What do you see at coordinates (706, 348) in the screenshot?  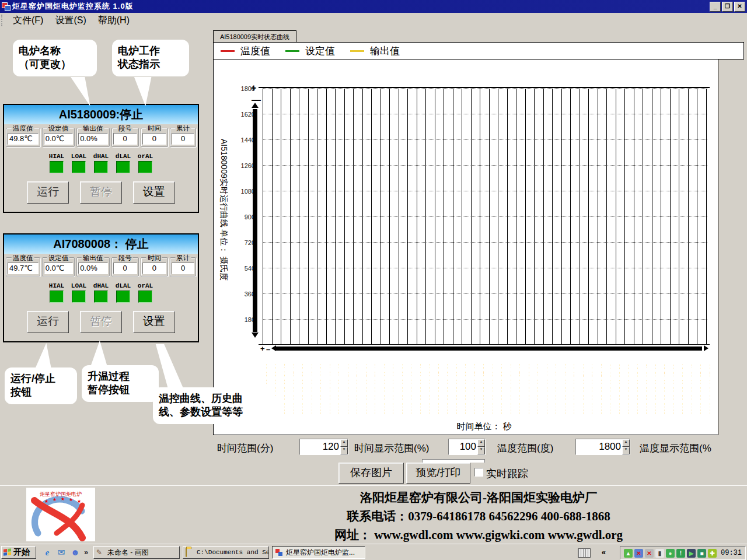 I see `scroll-right-arrow` at bounding box center [706, 348].